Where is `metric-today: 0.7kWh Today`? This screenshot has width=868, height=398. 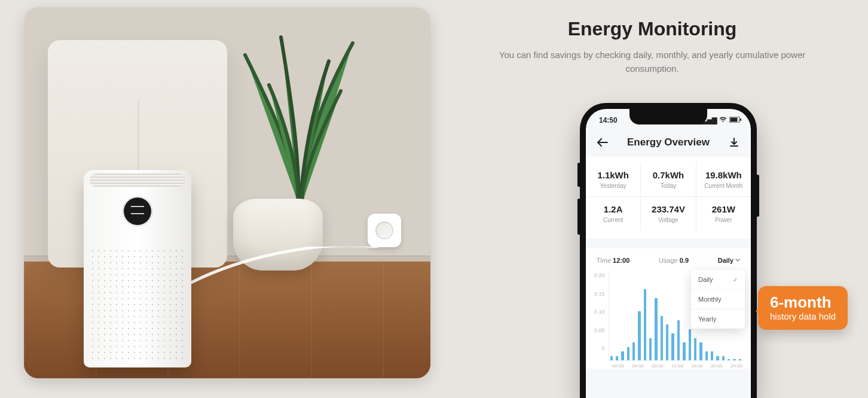
metric-today: 0.7kWh Today is located at coordinates (668, 180).